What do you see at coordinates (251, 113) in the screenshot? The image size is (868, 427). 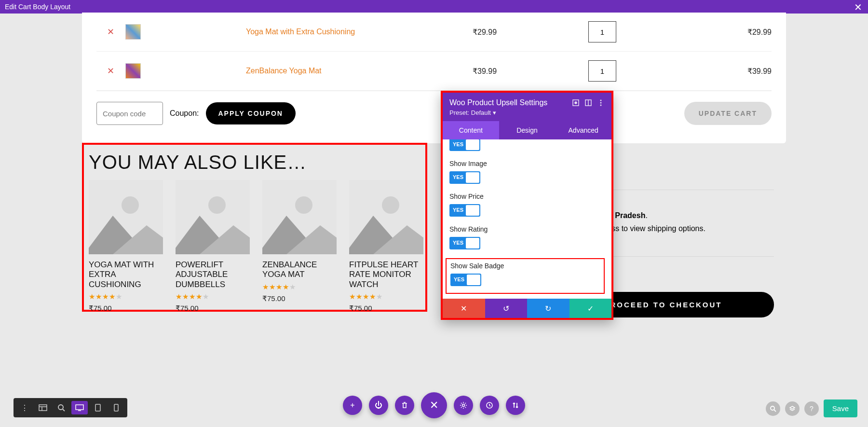 I see `apply-coupon-button: APPLY COUPON` at bounding box center [251, 113].